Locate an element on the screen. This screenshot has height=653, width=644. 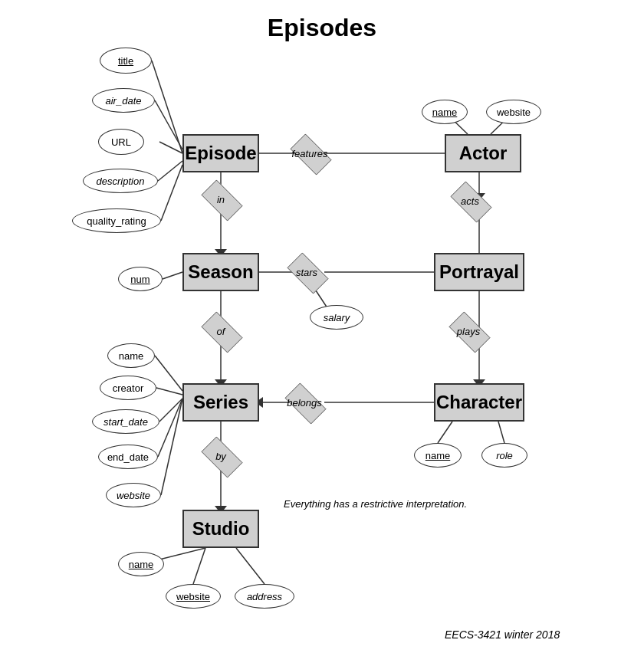
attr-season-num: num is located at coordinates (140, 279).